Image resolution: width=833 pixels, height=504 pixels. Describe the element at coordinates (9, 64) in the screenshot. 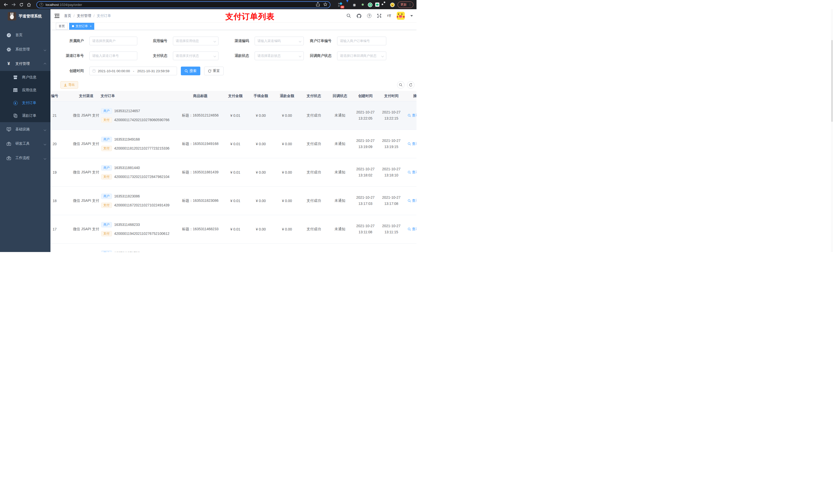

I see `yen-icon: ¥` at that location.